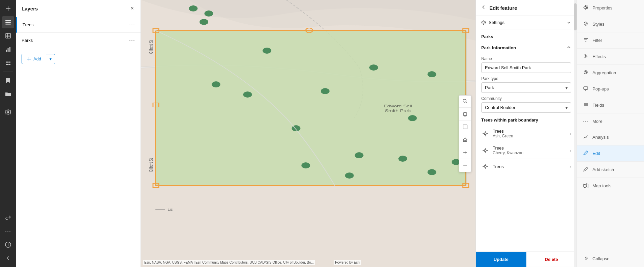 Image resolution: width=644 pixels, height=267 pixels. Describe the element at coordinates (78, 25) in the screenshot. I see `layer-item-trees: Trees ···` at that location.